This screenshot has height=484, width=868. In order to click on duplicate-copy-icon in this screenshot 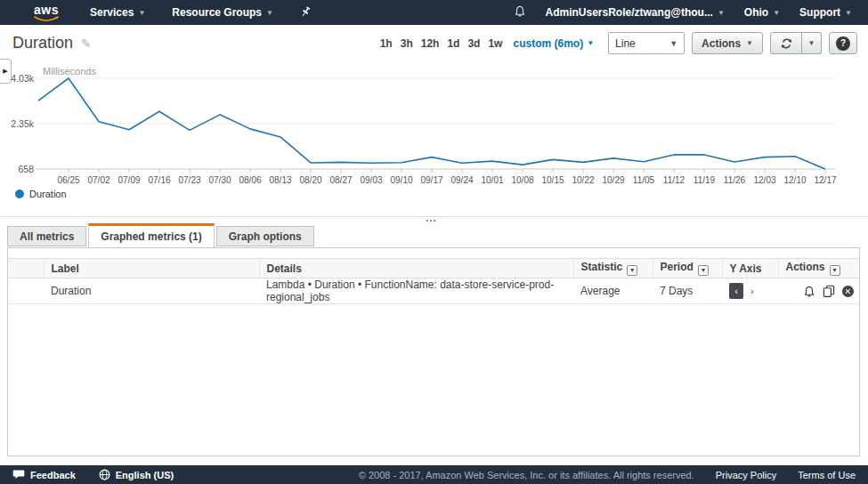, I will do `click(829, 291)`.